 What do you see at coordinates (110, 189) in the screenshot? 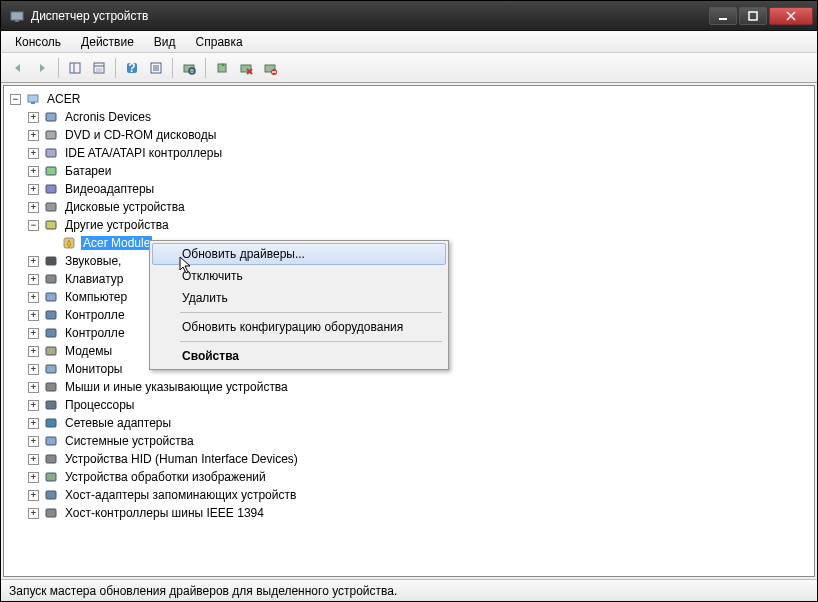
I see `tree-node: Видеоадаптеры` at bounding box center [110, 189].